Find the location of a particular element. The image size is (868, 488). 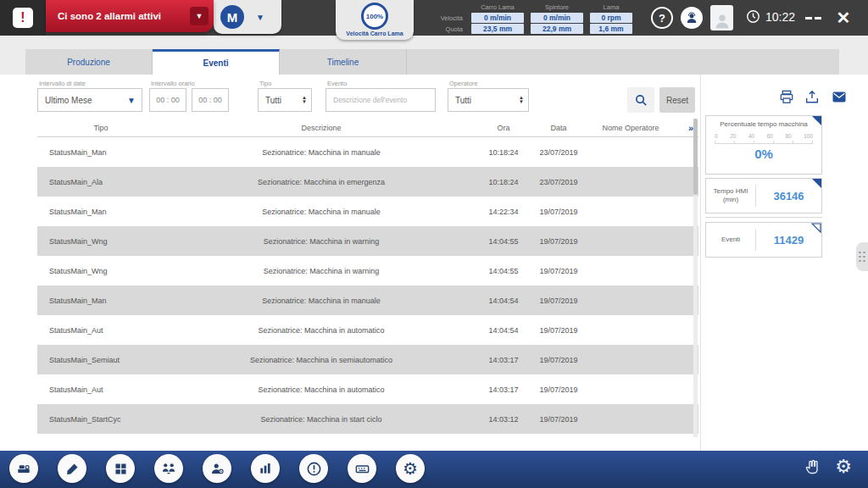

cell-tipo: StatusMain_Ala is located at coordinates (101, 182).